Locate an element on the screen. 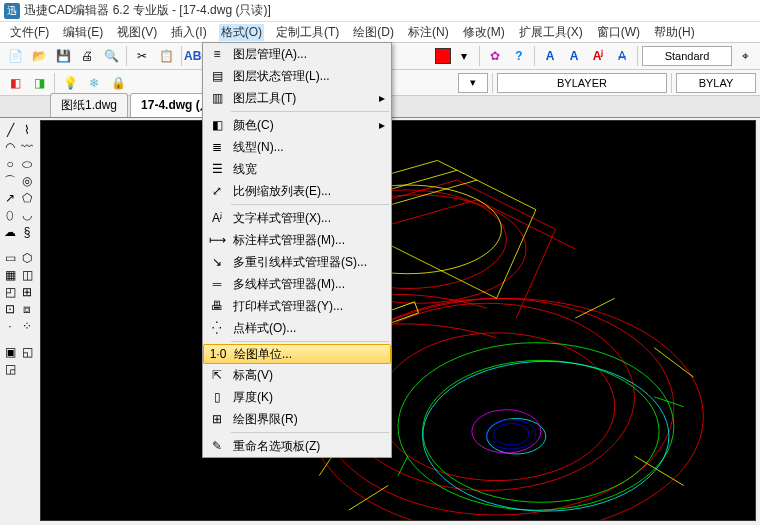  extra2-tool: ◱ is located at coordinates (27, 352).